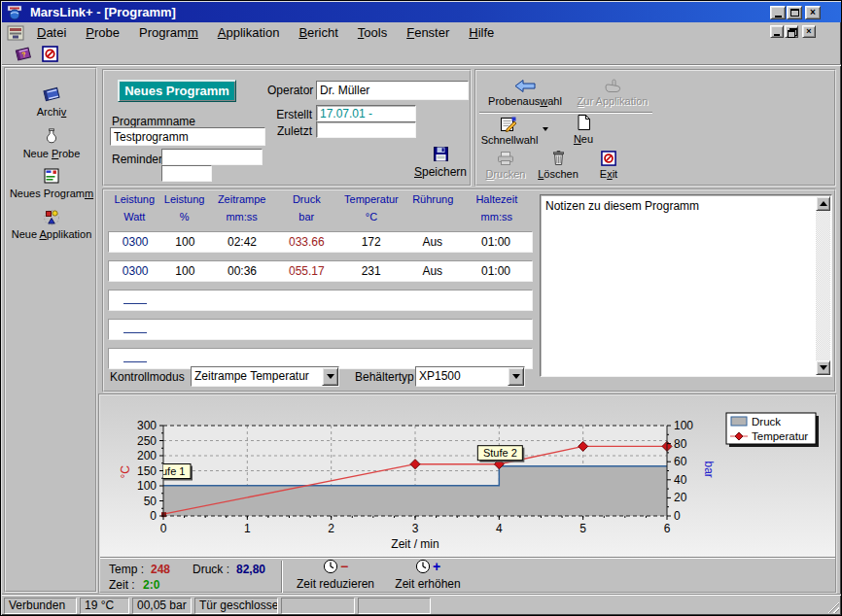 The height and width of the screenshot is (616, 842). I want to click on mdi-restore-icon, so click(791, 31).